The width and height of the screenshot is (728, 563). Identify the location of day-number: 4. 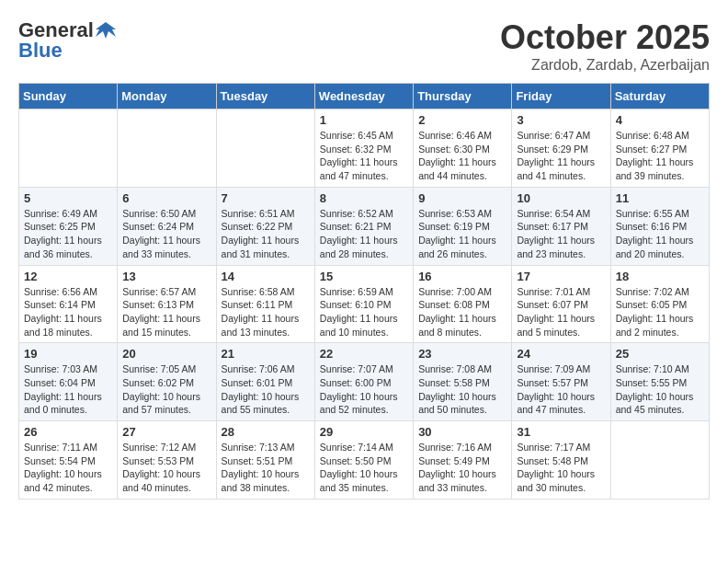
(660, 120).